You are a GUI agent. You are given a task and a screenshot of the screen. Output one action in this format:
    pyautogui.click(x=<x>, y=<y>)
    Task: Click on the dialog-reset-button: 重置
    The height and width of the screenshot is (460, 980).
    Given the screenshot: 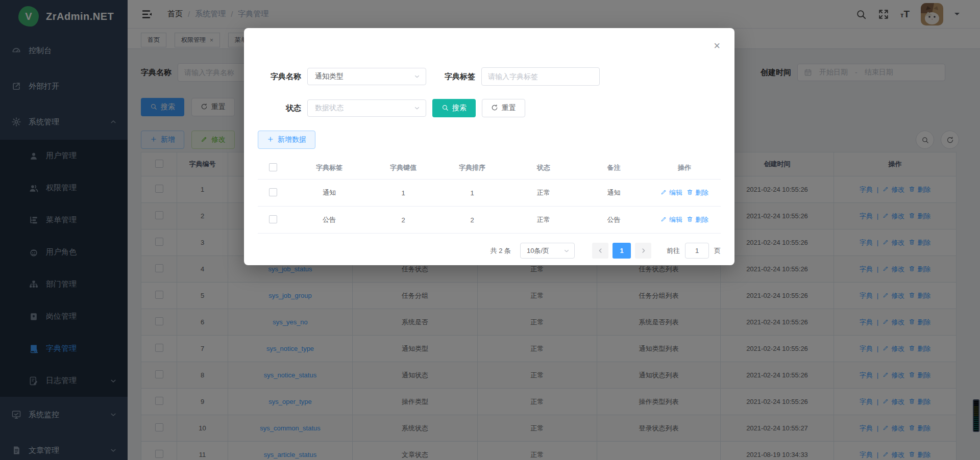 What is the action you would take?
    pyautogui.click(x=503, y=108)
    